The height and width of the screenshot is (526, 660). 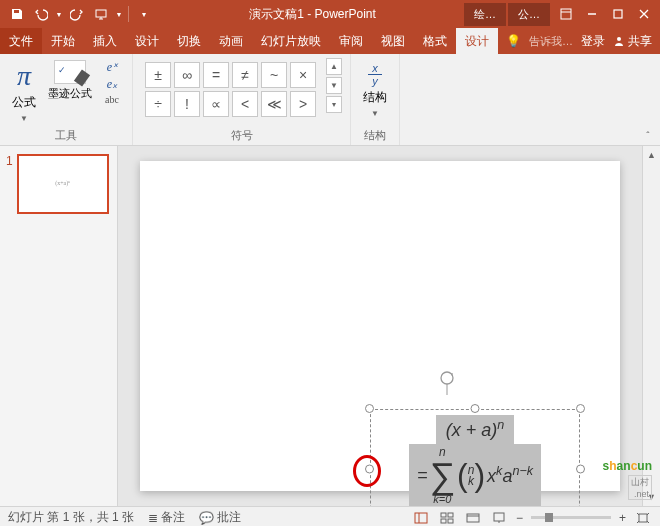 What do you see at coordinates (652, 497) in the screenshot?
I see `scroll-down-icon: ▼` at bounding box center [652, 497].